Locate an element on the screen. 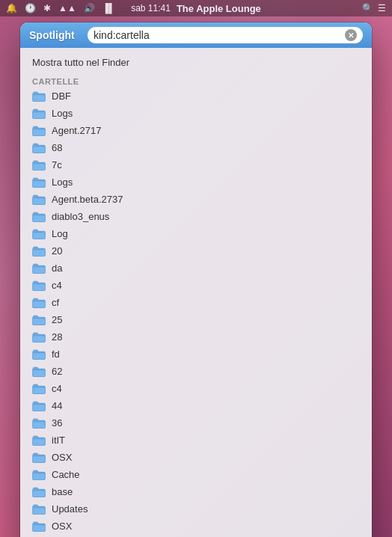 The width and height of the screenshot is (392, 537). folder-name: da is located at coordinates (57, 268).